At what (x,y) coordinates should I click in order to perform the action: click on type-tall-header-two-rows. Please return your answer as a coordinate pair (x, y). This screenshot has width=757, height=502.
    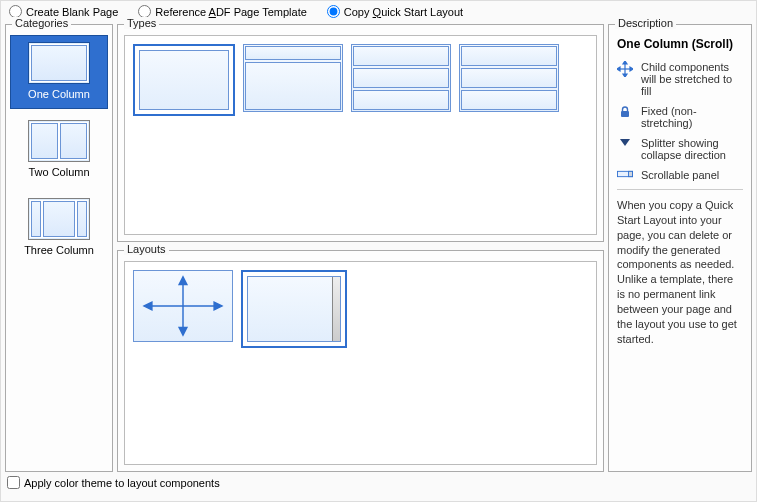
    Looking at the image, I should click on (509, 78).